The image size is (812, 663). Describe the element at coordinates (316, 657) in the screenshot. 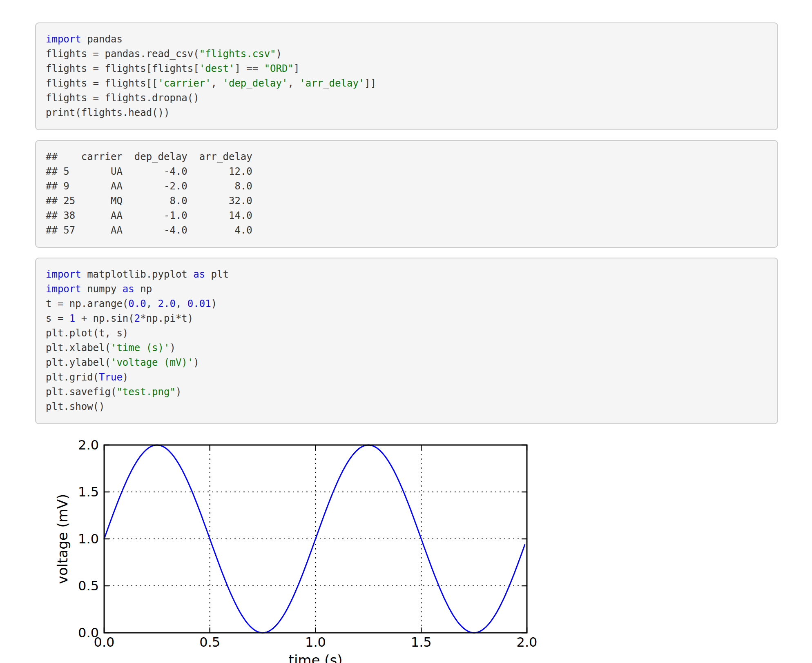

I see `x-axis-label: time (s)` at that location.